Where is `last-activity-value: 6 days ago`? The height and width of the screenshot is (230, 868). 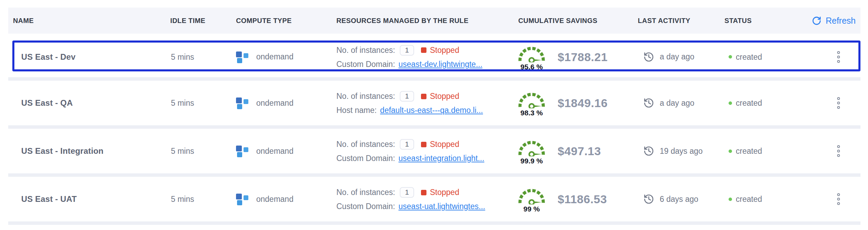
last-activity-value: 6 days ago is located at coordinates (679, 199).